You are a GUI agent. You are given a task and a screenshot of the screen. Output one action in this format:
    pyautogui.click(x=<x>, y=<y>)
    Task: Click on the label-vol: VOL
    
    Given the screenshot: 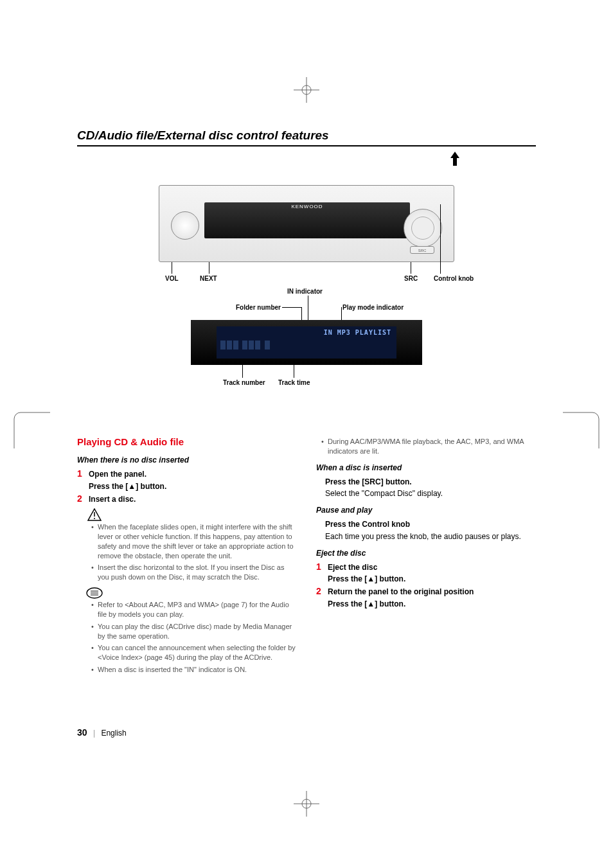 What is the action you would take?
    pyautogui.click(x=172, y=279)
    